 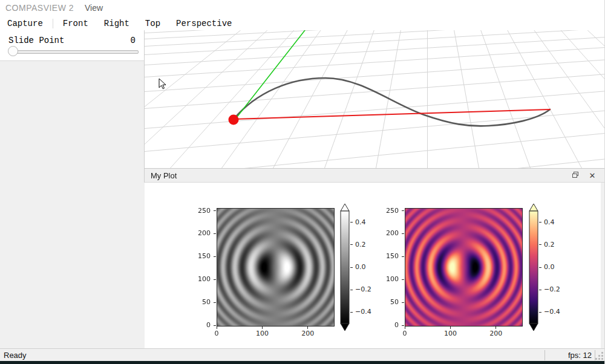 I want to click on app-title: COMPASVIEW 2, so click(x=40, y=8).